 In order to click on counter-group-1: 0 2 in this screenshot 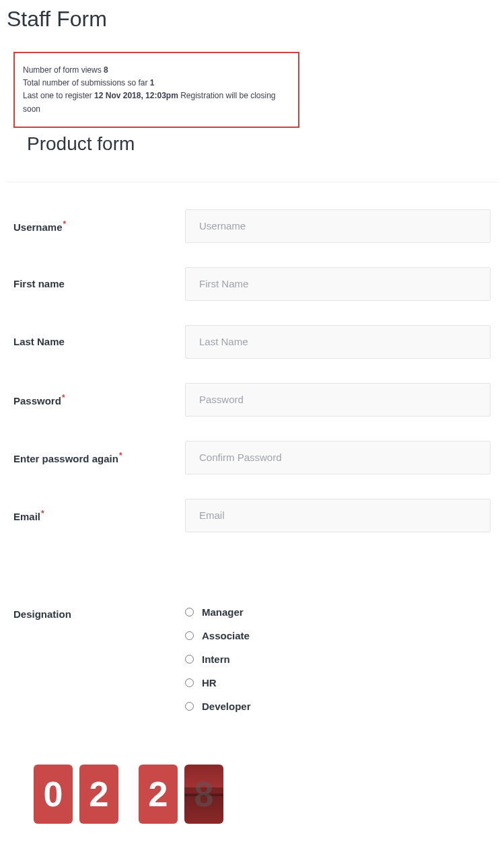, I will do `click(76, 794)`.